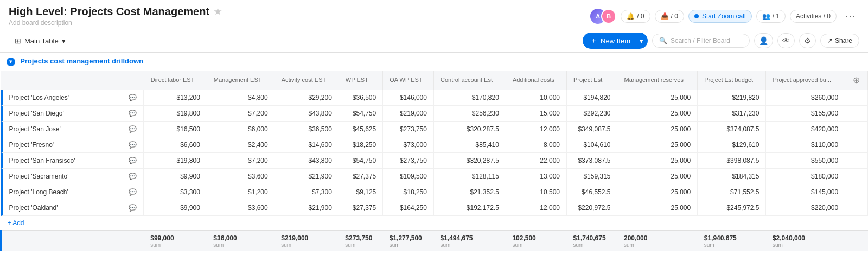  I want to click on cell-0-7: $194,820, so click(592, 98).